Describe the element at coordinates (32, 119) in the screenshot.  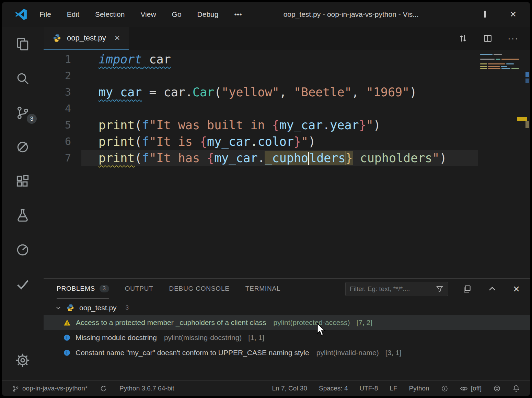
I see `source-control-badge: 3` at that location.